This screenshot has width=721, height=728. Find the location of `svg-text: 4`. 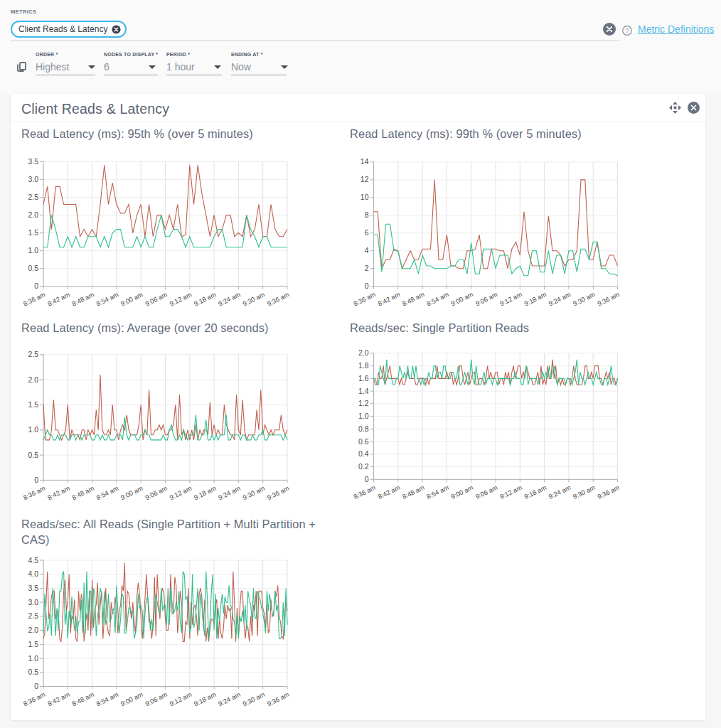

svg-text: 4 is located at coordinates (367, 250).